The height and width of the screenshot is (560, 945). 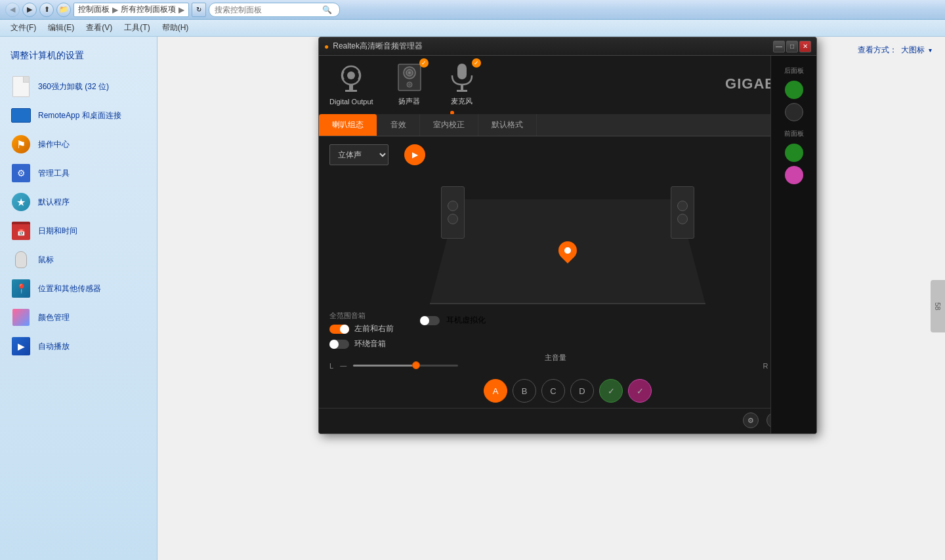 I want to click on left-right-front-toggle, so click(x=339, y=329).